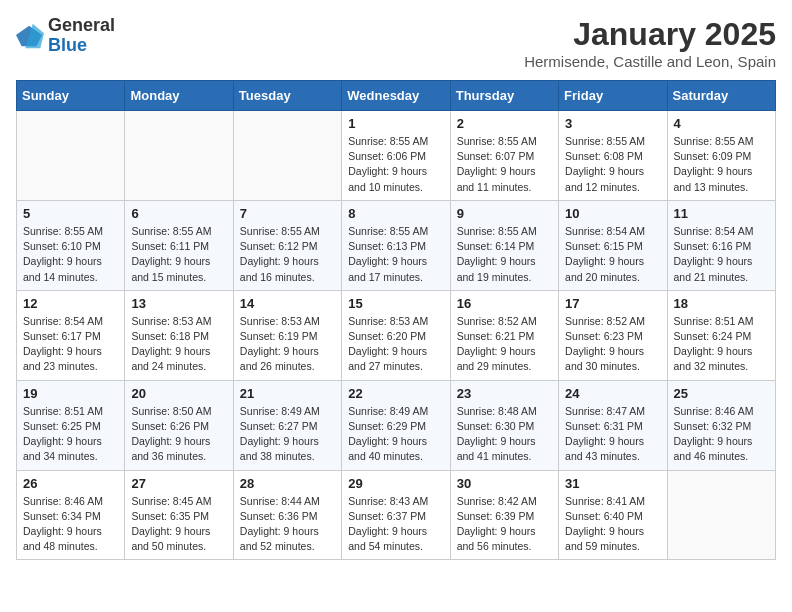 The image size is (792, 612). I want to click on day-info: Sunrise: 8:50 AM Sunset: 6:26 PM Dayligh…, so click(178, 434).